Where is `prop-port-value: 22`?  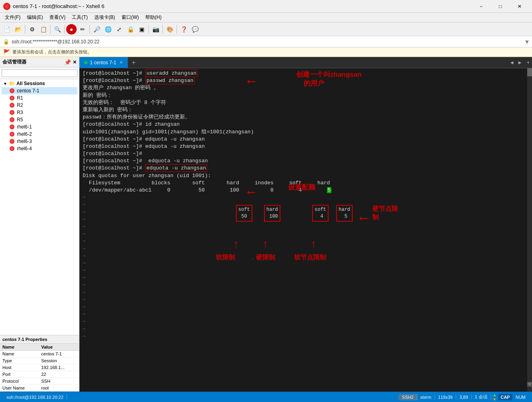 prop-port-value: 22 is located at coordinates (59, 374).